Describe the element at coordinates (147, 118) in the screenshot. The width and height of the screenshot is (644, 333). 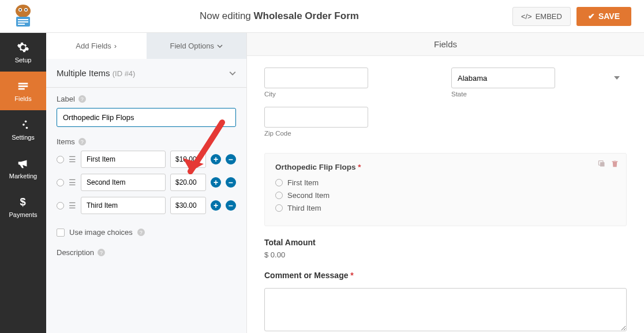
I see `label-input` at that location.